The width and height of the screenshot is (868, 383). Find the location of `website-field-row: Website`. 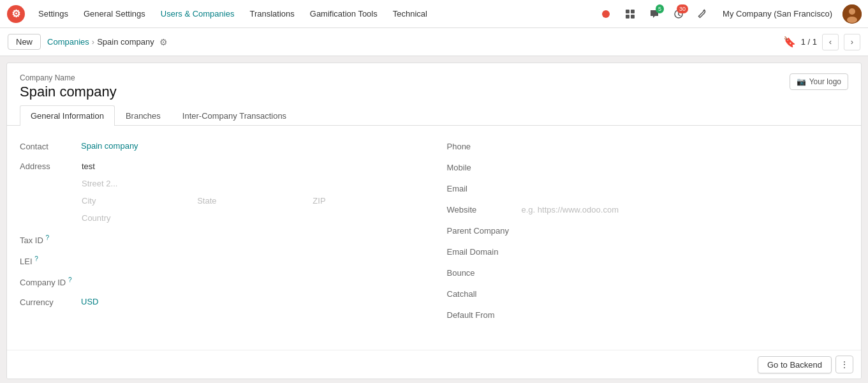

website-field-row: Website is located at coordinates (648, 209).